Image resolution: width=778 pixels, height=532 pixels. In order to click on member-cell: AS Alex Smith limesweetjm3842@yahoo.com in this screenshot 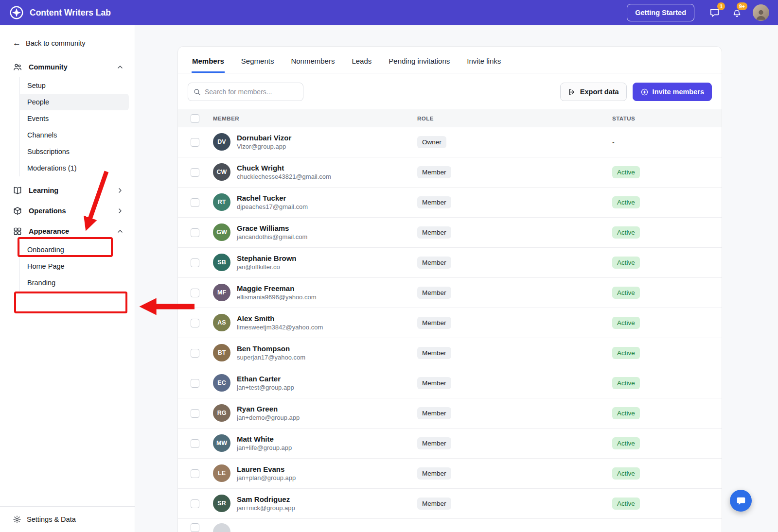, I will do `click(315, 323)`.